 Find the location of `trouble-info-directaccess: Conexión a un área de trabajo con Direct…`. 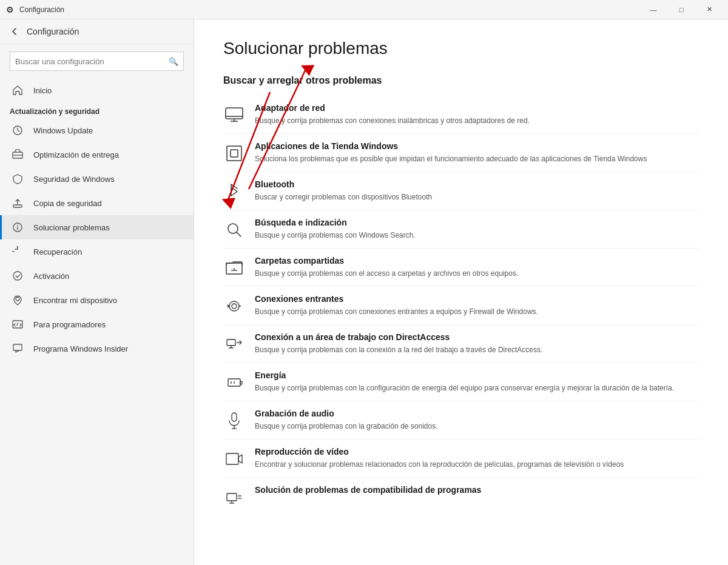

trouble-info-directaccess: Conexión a un área de trabajo con Direct… is located at coordinates (477, 344).